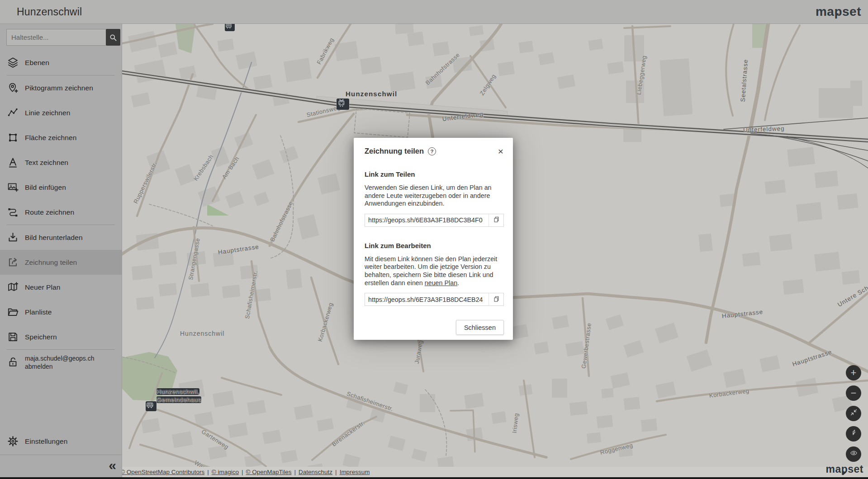 This screenshot has height=479, width=868. What do you see at coordinates (54, 238) in the screenshot?
I see `sidebar-item-label: Bild herunterladen` at bounding box center [54, 238].